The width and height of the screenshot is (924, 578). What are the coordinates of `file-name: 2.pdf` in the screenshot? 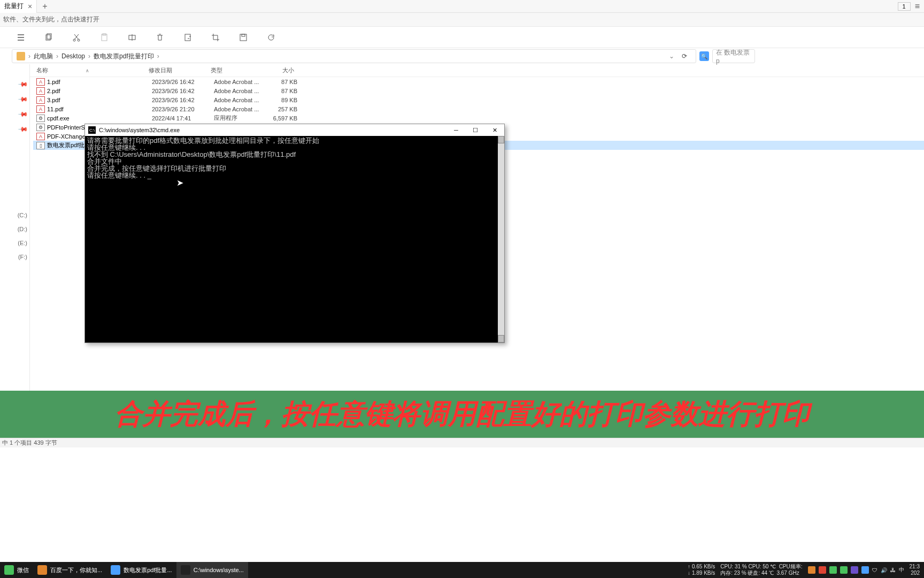 It's located at (99, 91).